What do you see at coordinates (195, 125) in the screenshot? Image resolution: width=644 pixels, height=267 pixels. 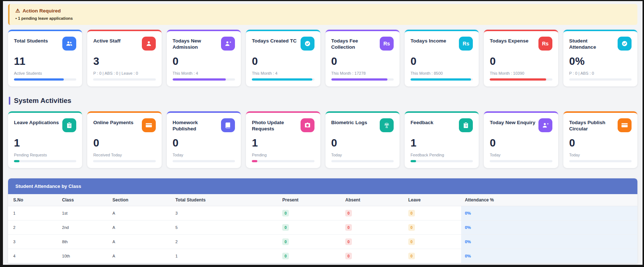 I see `card-title: Homework Published` at bounding box center [195, 125].